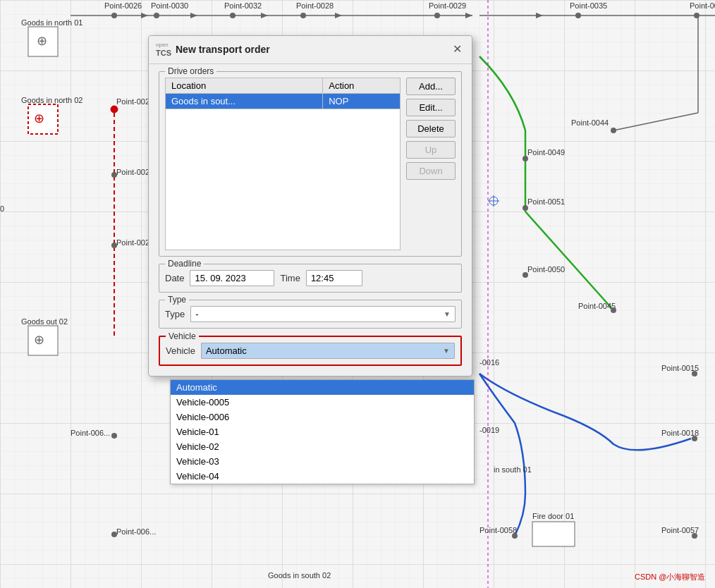  What do you see at coordinates (322, 388) in the screenshot?
I see `vehicle-option-automatic: Automatic` at bounding box center [322, 388].